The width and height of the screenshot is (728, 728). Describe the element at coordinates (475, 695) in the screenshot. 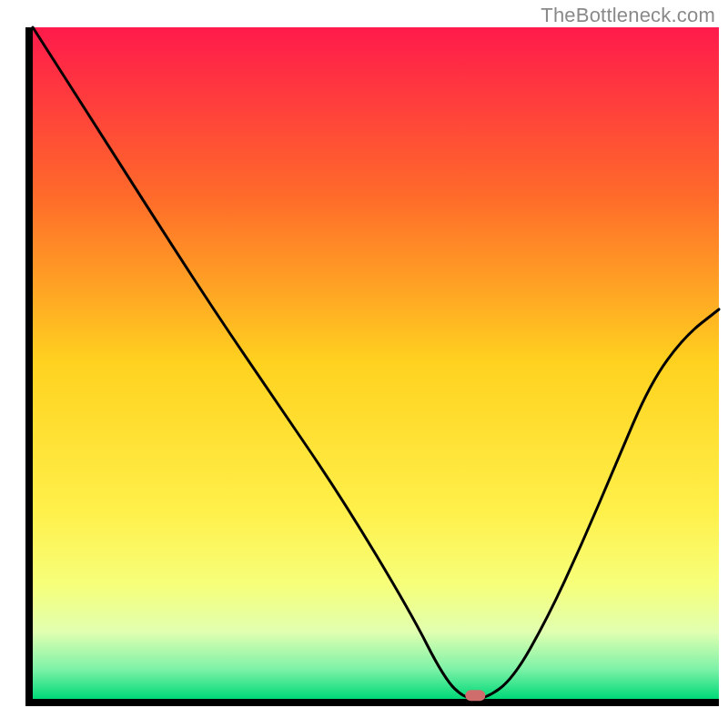

I see `optimal-marker` at that location.